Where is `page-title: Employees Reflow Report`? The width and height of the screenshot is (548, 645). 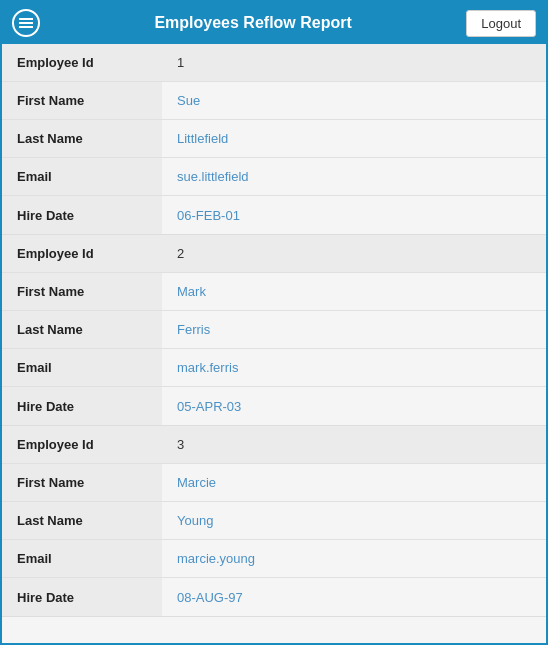
page-title: Employees Reflow Report is located at coordinates (253, 23).